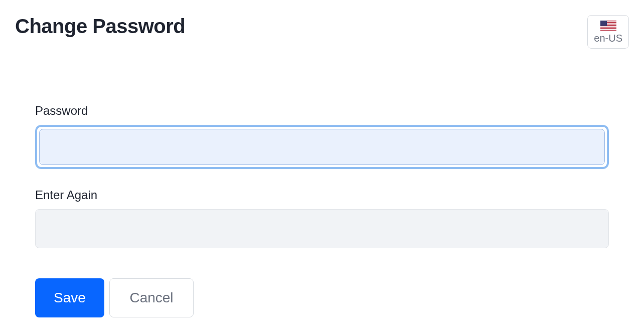  I want to click on us-flag-icon, so click(608, 26).